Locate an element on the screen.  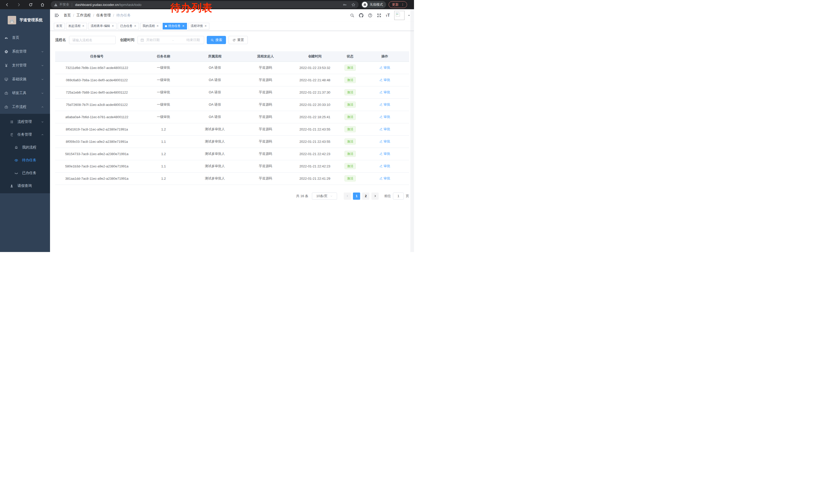
date-range-picker: 开始日期 - 结束日期 is located at coordinates (171, 40).